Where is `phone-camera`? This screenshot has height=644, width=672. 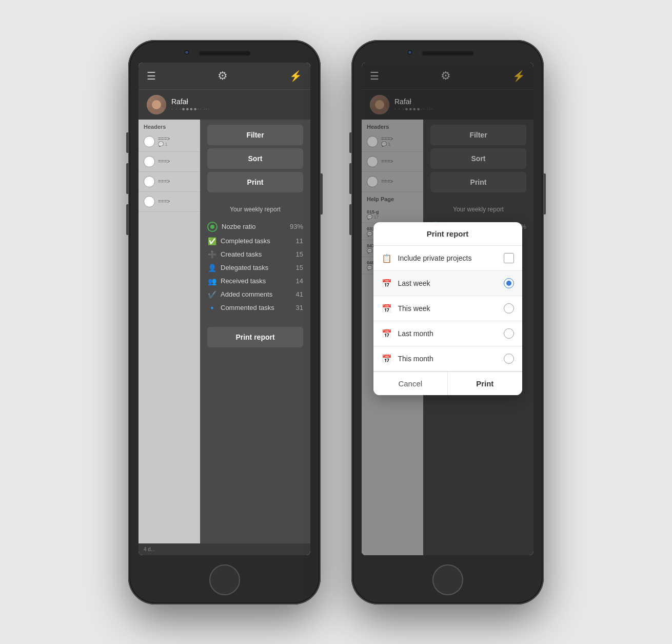
phone-camera is located at coordinates (187, 52).